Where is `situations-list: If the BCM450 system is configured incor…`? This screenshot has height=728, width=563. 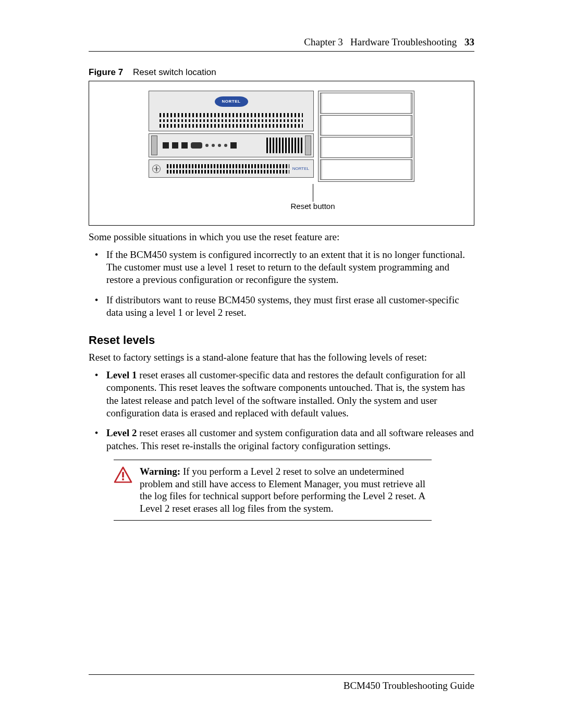 situations-list: If the BCM450 system is configured incor… is located at coordinates (282, 284).